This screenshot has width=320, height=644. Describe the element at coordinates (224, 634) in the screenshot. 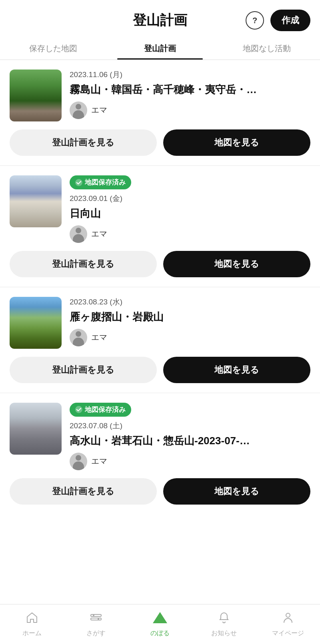

I see `nav-label-notifications: お知らせ` at that location.